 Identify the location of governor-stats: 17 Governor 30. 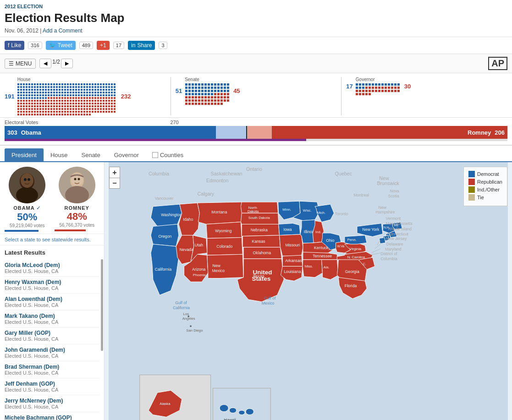
(427, 86).